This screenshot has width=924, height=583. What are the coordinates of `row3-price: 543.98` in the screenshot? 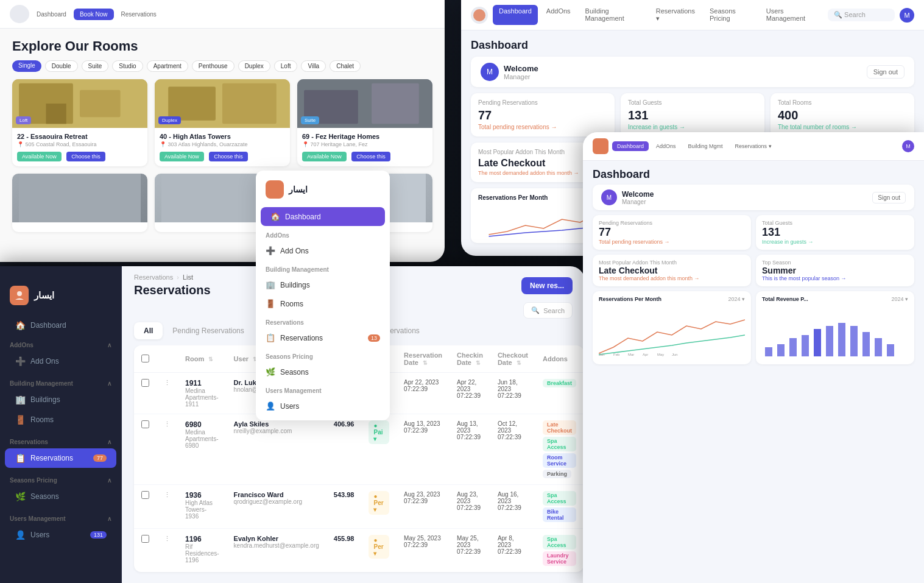 It's located at (344, 507).